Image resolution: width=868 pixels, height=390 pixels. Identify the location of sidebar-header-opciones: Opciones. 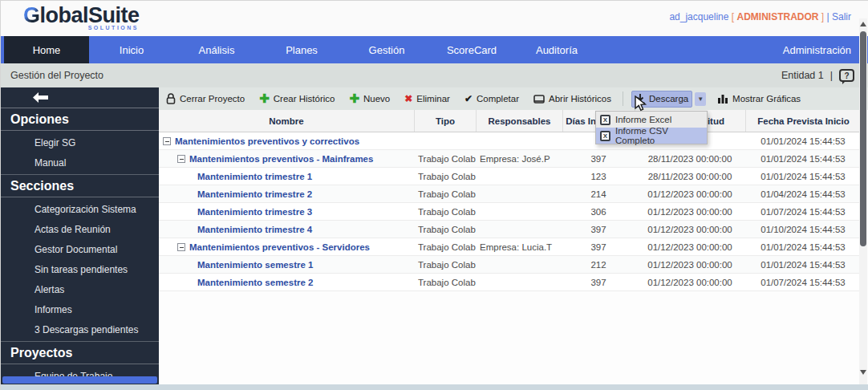
(80, 120).